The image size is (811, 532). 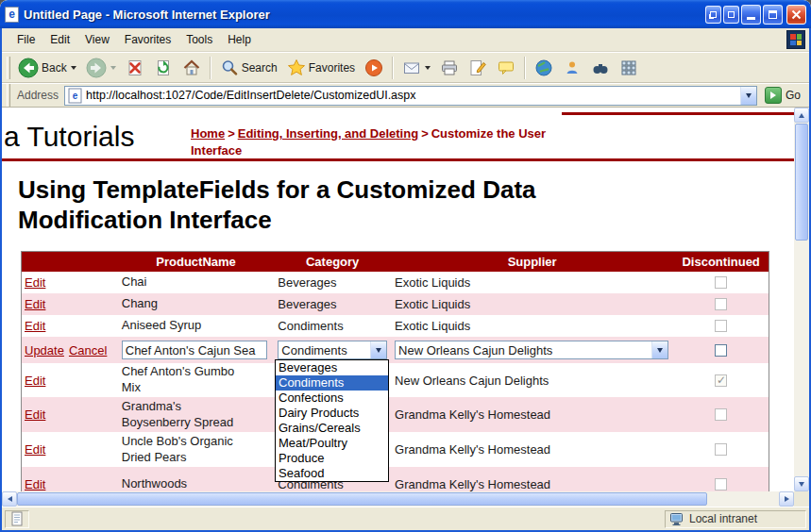 What do you see at coordinates (532, 350) in the screenshot?
I see `supplier-select: New Orleans Cajun Delights` at bounding box center [532, 350].